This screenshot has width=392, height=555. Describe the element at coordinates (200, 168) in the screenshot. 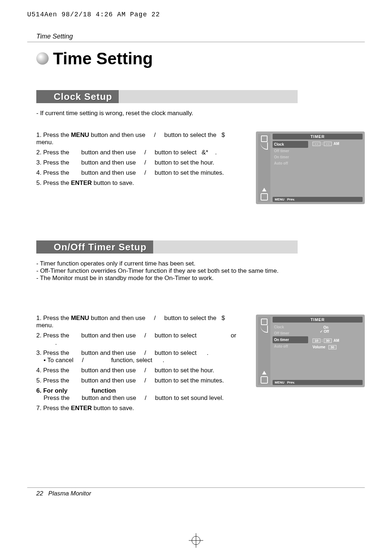

I see `clock-content-row: 1. Press the MENU button and then use / …` at that location.